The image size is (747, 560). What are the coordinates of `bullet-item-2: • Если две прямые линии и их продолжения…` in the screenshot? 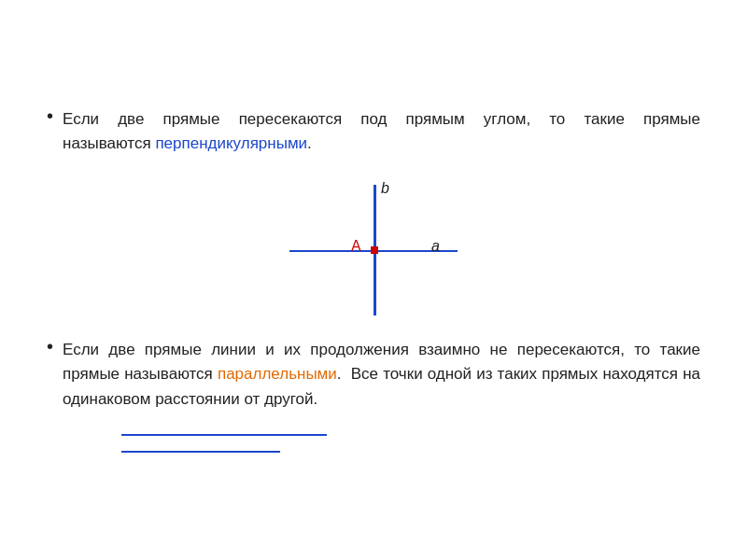 It's located at (374, 375).